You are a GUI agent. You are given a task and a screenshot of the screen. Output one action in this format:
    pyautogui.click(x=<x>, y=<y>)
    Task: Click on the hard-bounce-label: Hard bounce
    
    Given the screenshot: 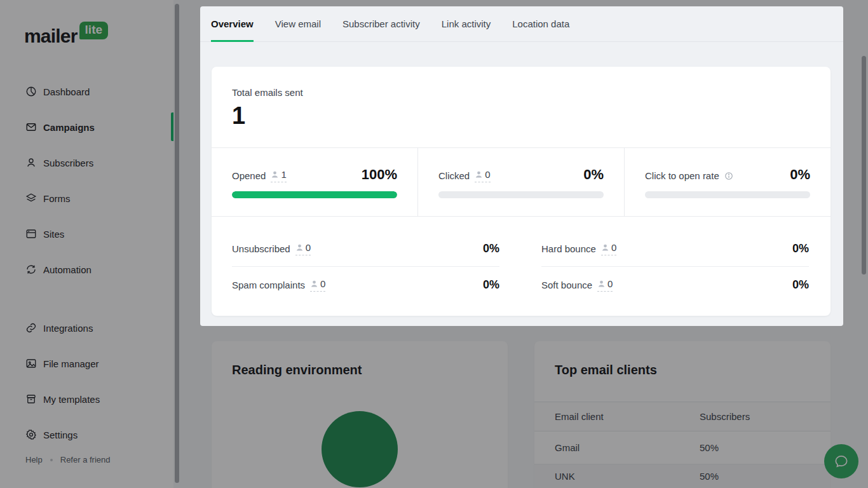 What is the action you would take?
    pyautogui.click(x=569, y=249)
    